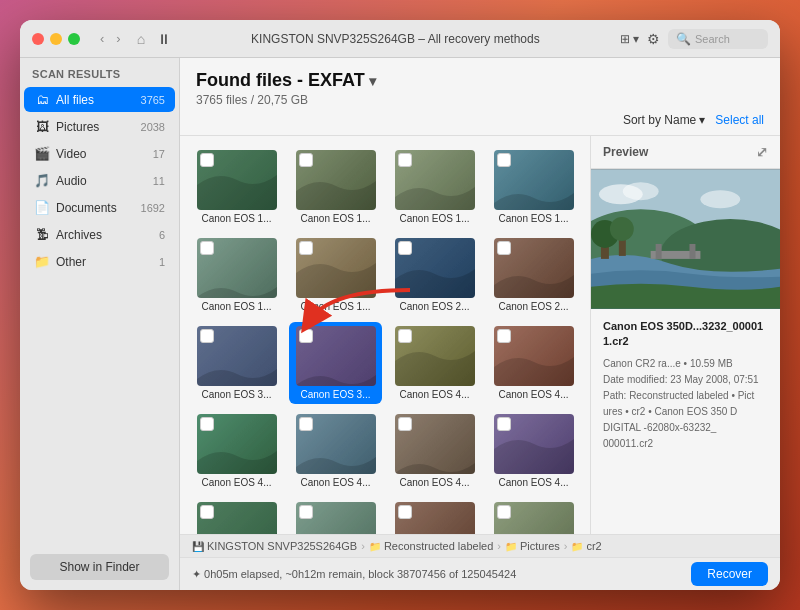 The width and height of the screenshot is (800, 610). Describe the element at coordinates (740, 120) in the screenshot. I see `select-all-button: Select all` at that location.